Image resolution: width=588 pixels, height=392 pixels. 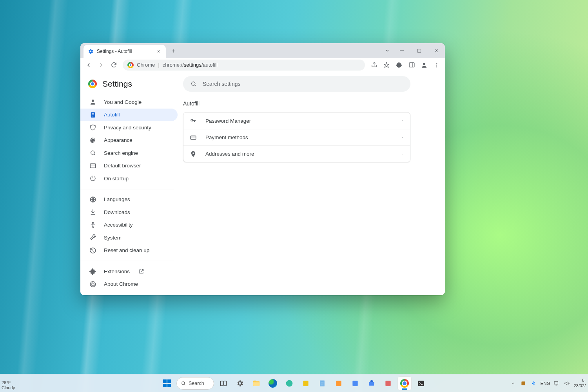 I want to click on sidebar-item-default-browser: Default browser, so click(x=129, y=166).